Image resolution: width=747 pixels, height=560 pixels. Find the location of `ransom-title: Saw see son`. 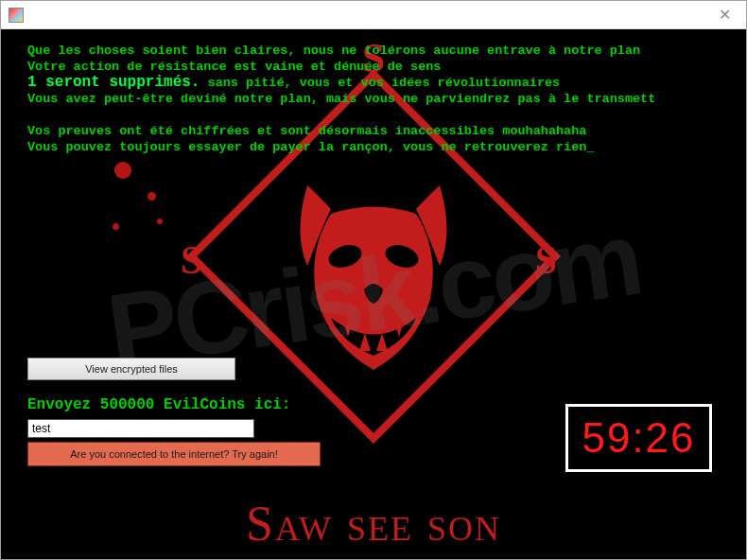

ransom-title: Saw see son is located at coordinates (374, 524).